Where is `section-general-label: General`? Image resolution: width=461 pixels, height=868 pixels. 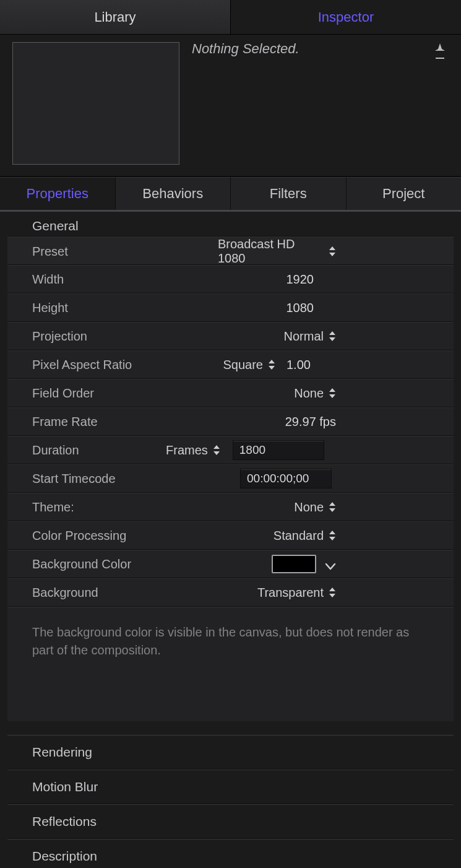 section-general-label: General is located at coordinates (56, 226).